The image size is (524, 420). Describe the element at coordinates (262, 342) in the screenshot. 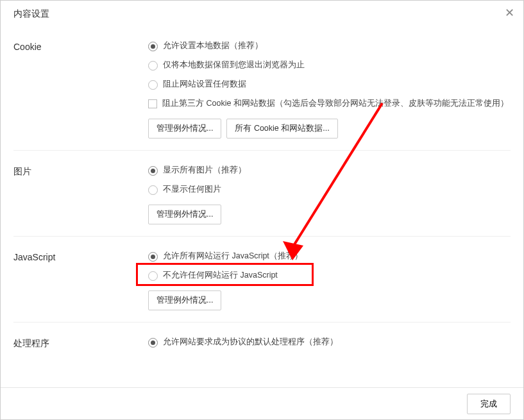

I see `section-handlers: 处理程序 允许网站要求成为协议的默认处理程序（推荐）` at that location.